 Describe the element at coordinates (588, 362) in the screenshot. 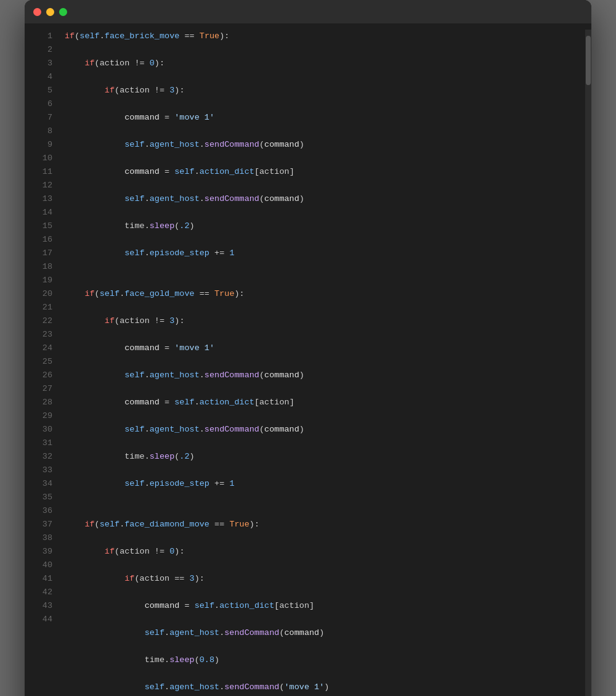

I see `vertical-scrollbar` at that location.